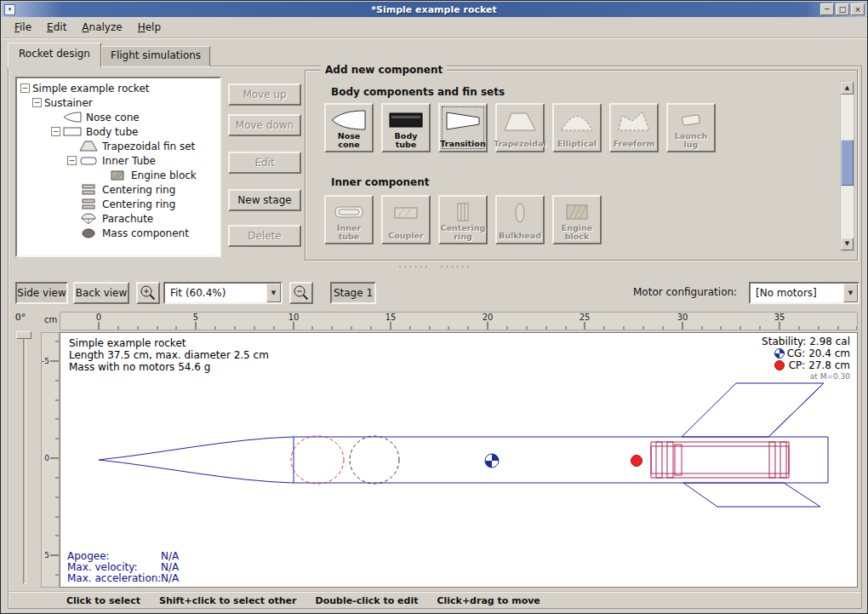 The height and width of the screenshot is (614, 868). Describe the element at coordinates (301, 293) in the screenshot. I see `zoom-out-button` at that location.